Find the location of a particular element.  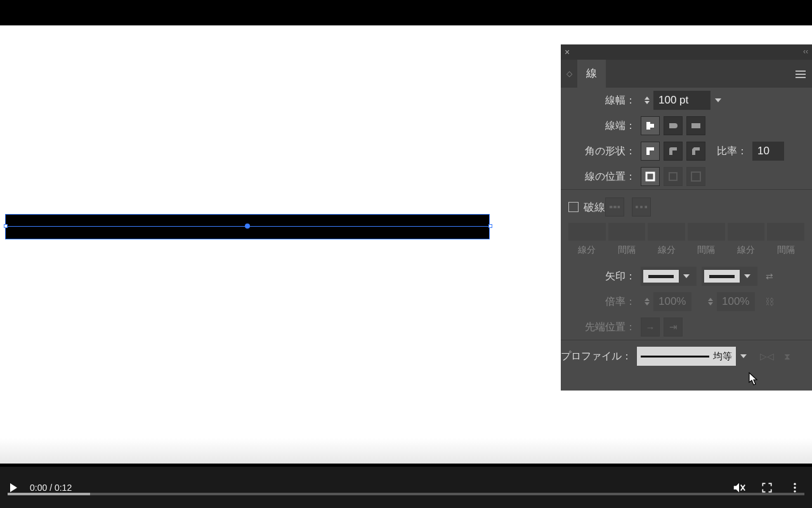

profile-preview-icon is located at coordinates (675, 357).